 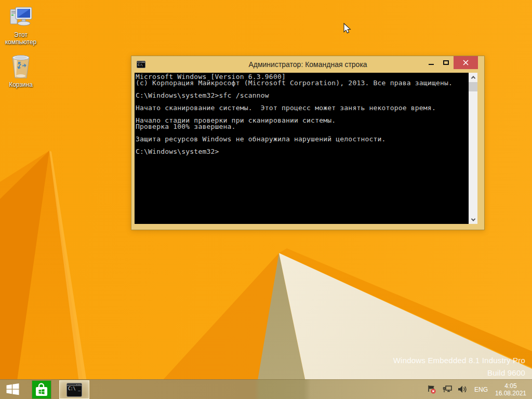 What do you see at coordinates (21, 71) in the screenshot?
I see `desktop-icon-recycle-bin: Корзина` at bounding box center [21, 71].